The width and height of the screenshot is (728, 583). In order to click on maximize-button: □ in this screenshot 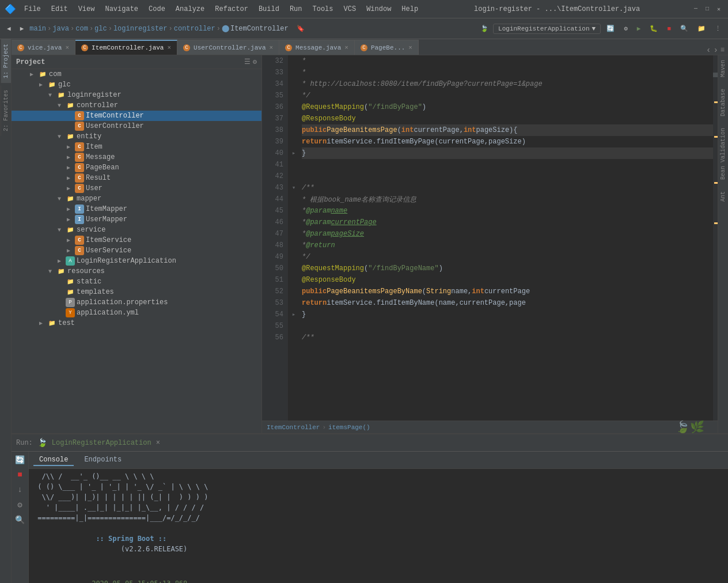, I will do `click(707, 9)`.